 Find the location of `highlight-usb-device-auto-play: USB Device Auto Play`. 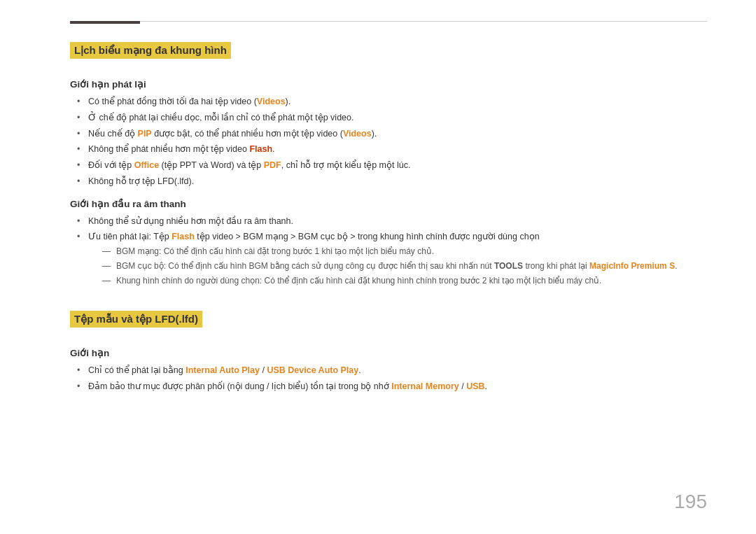

highlight-usb-device-auto-play: USB Device Auto Play is located at coordinates (312, 370).